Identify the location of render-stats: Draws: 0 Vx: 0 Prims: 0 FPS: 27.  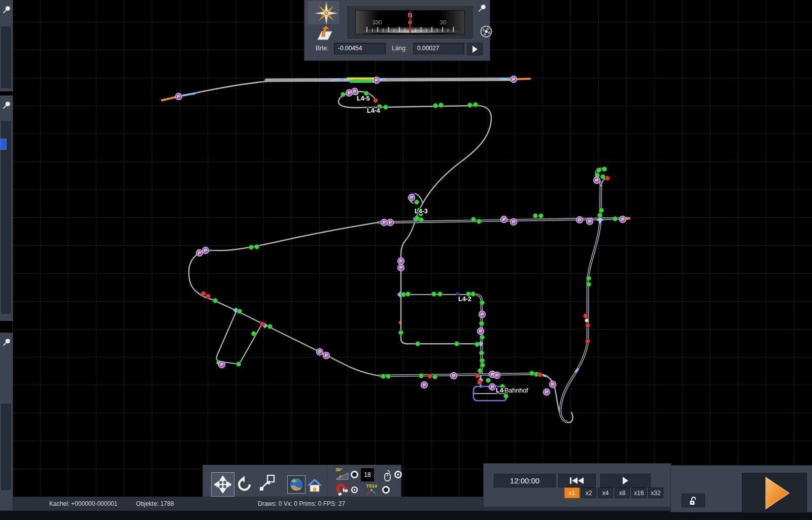
(301, 504).